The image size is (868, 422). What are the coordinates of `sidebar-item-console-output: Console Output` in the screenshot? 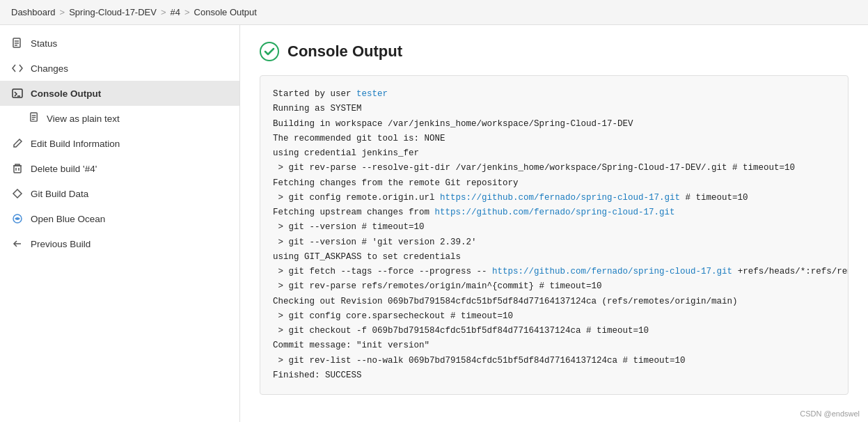 It's located at (120, 93).